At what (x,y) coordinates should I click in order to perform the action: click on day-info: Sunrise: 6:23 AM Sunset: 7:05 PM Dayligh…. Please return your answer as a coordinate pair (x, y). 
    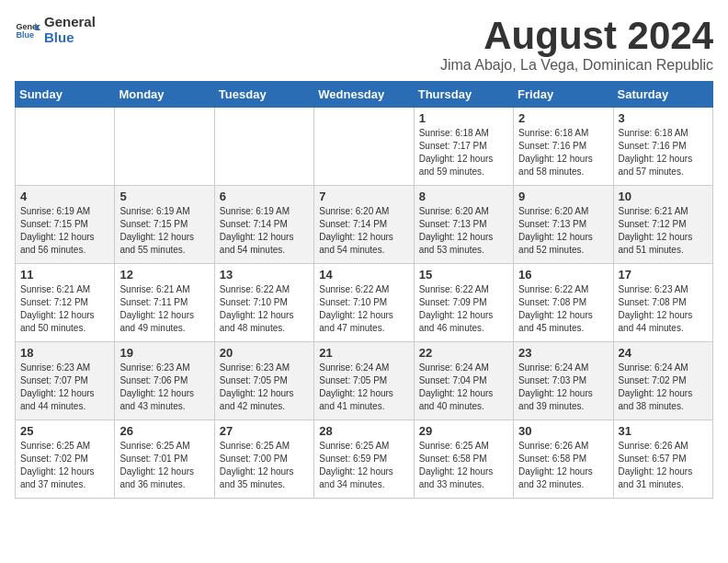
    Looking at the image, I should click on (265, 387).